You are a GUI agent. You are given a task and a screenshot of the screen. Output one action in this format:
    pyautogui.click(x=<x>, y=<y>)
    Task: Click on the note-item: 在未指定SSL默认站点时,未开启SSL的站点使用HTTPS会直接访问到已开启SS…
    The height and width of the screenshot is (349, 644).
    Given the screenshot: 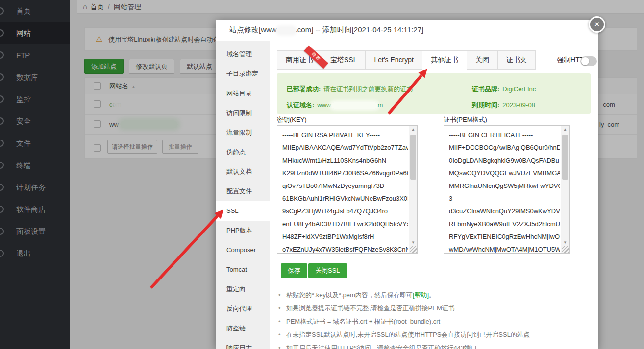 What is the action you would take?
    pyautogui.click(x=430, y=335)
    